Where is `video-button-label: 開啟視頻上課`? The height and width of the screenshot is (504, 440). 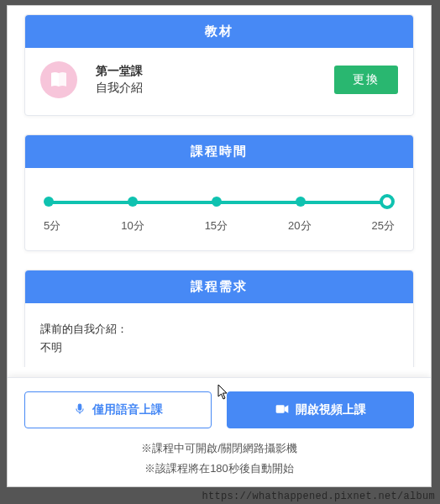 video-button-label: 開啟視頻上課 is located at coordinates (331, 410).